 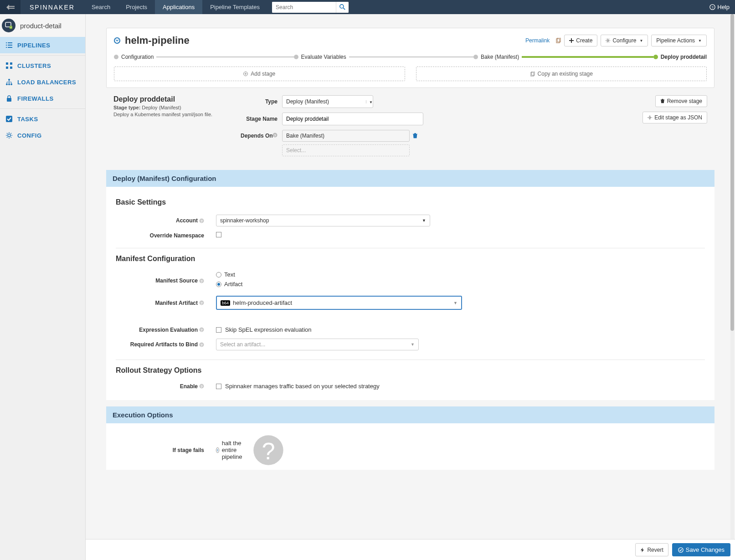 What do you see at coordinates (304, 7) in the screenshot?
I see `search-input` at bounding box center [304, 7].